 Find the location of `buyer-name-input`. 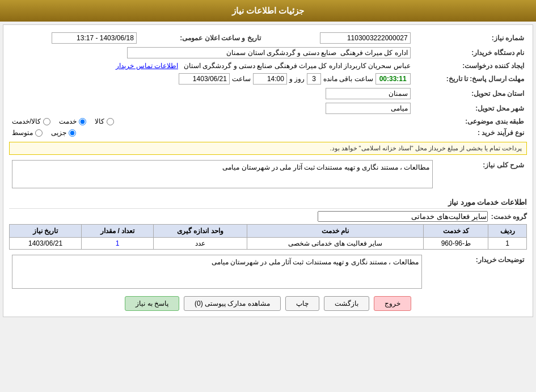

buyer-name-input is located at coordinates (269, 53).